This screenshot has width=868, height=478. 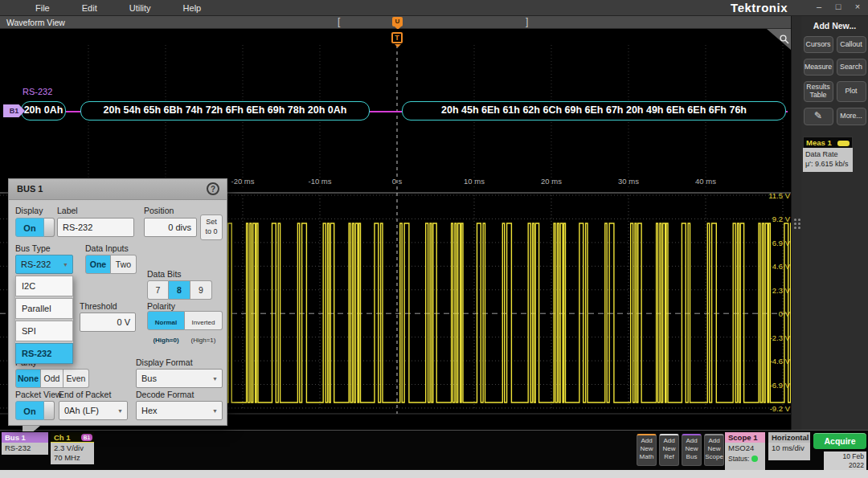 I want to click on threshold-input: 0 V, so click(x=108, y=322).